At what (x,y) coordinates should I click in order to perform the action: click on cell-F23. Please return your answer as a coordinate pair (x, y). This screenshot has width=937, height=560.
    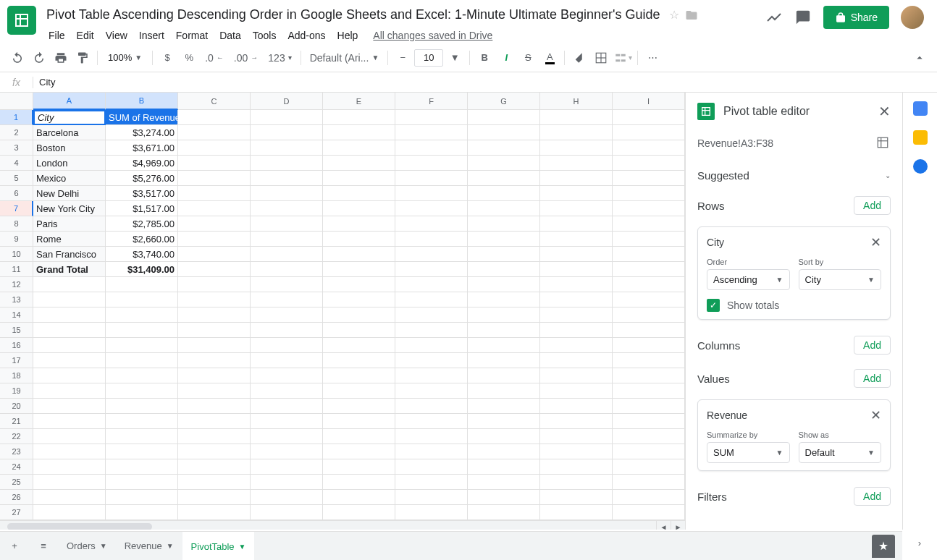
    Looking at the image, I should click on (432, 451).